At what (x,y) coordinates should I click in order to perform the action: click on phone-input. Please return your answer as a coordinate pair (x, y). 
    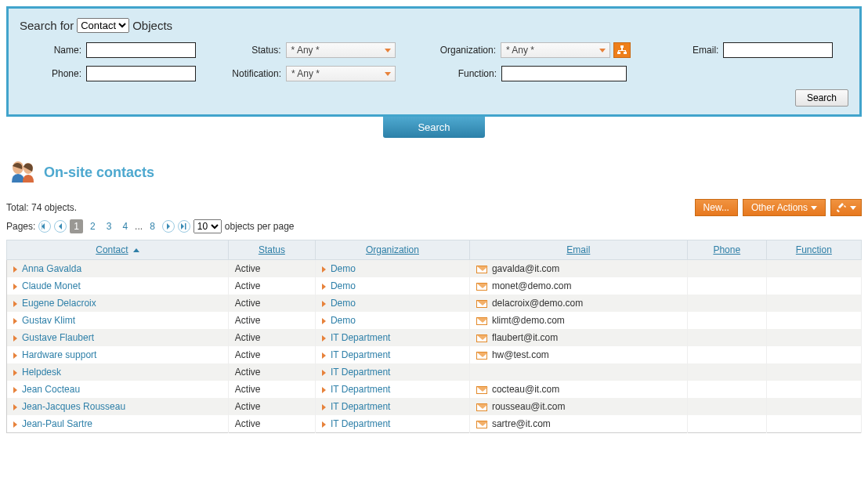
    Looking at the image, I should click on (141, 74).